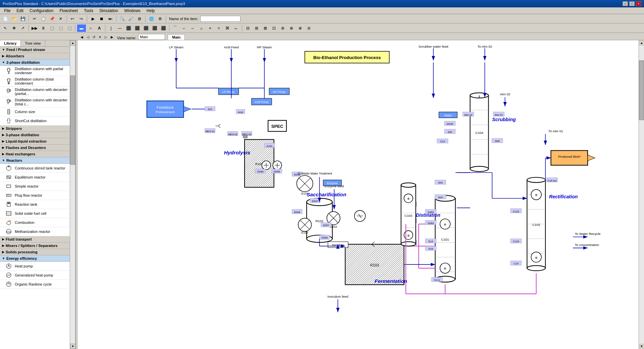 This screenshot has height=349, width=644. Describe the element at coordinates (81, 19) in the screenshot. I see `tb-redo: ↪` at that location.